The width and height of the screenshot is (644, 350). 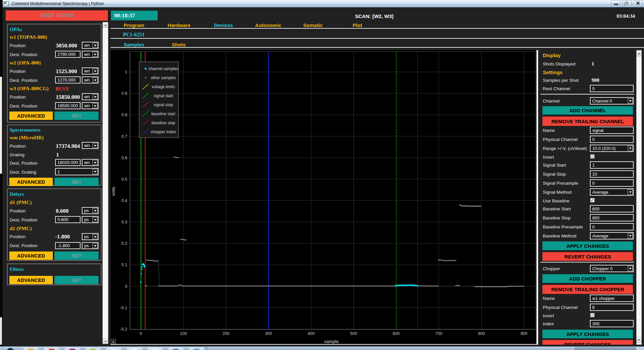 I want to click on svg-text: 300, so click(x=269, y=334).